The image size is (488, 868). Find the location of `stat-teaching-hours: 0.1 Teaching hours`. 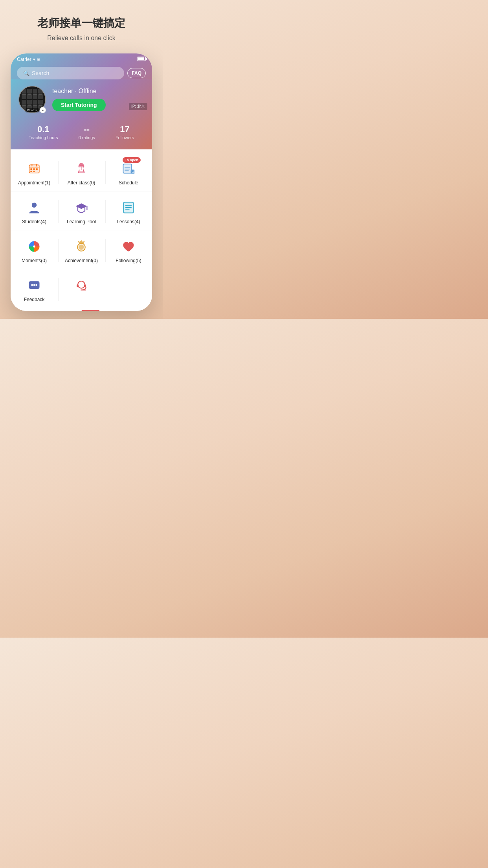

stat-teaching-hours: 0.1 Teaching hours is located at coordinates (43, 132).